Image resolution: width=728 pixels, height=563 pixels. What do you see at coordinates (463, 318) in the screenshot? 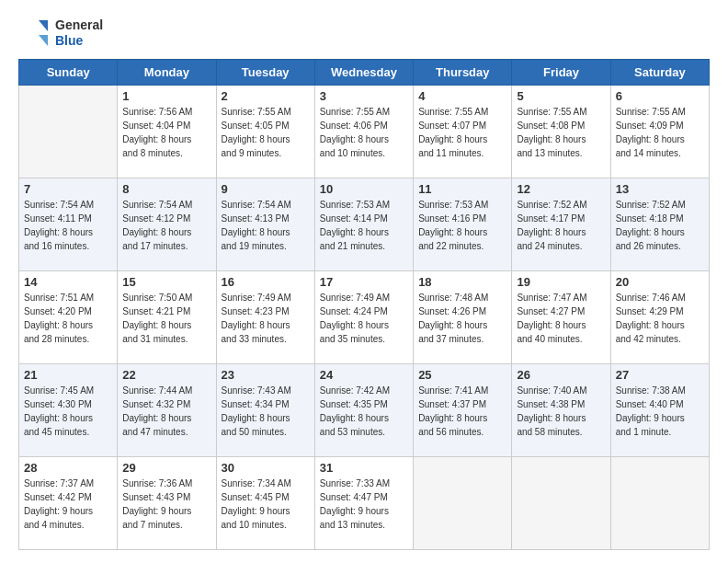
I see `calendar-day-cell: 18Sunrise: 7:48 AMSunset: 4:26 PMDayligh…` at bounding box center [463, 318].